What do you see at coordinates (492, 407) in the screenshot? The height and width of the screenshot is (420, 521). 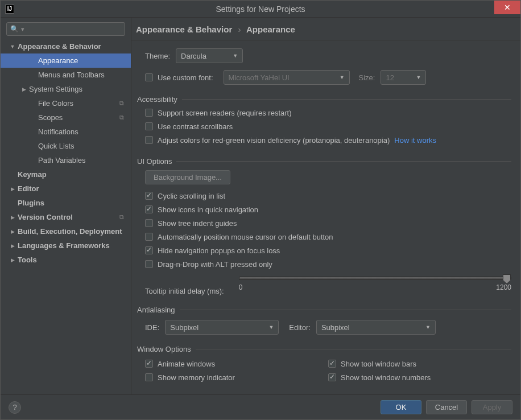 I see `apply-button: Apply` at bounding box center [492, 407].